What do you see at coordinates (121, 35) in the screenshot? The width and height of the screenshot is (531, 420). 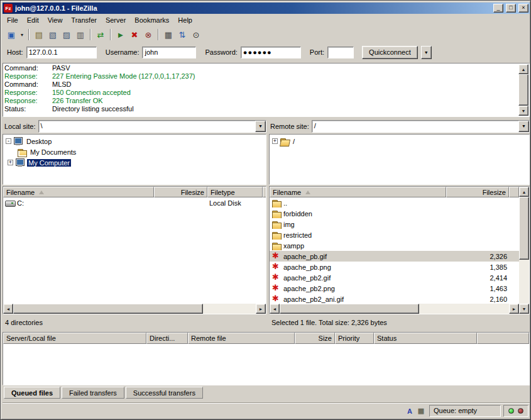 I see `process-queue-icon: ►` at bounding box center [121, 35].